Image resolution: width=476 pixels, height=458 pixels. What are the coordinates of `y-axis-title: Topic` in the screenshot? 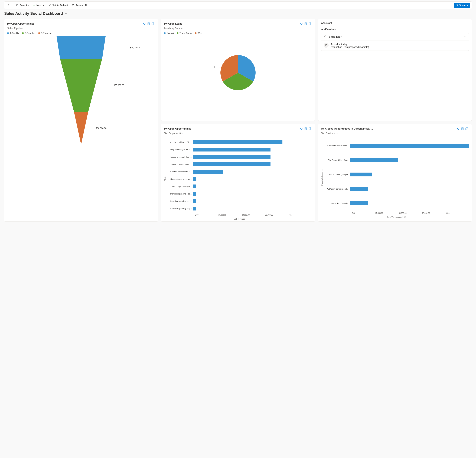 It's located at (165, 178).